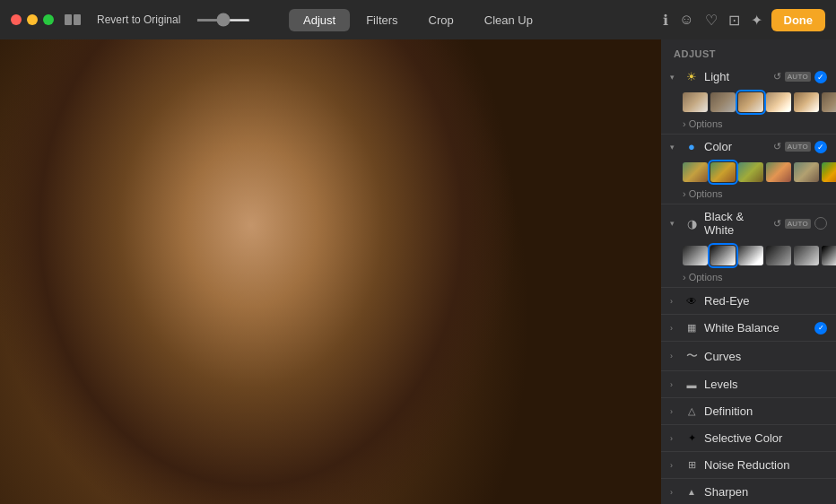 The width and height of the screenshot is (836, 504). I want to click on light-thumbnails, so click(748, 102).